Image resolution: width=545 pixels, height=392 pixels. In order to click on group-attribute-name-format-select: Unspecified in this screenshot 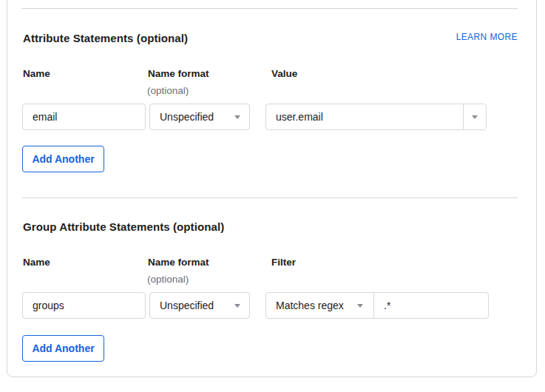, I will do `click(200, 305)`.